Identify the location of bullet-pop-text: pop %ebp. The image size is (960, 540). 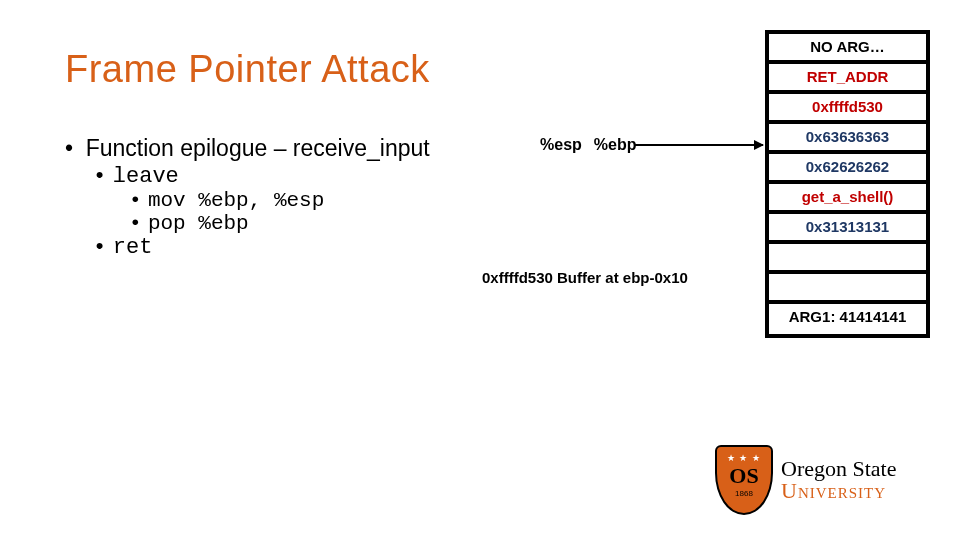
(198, 224).